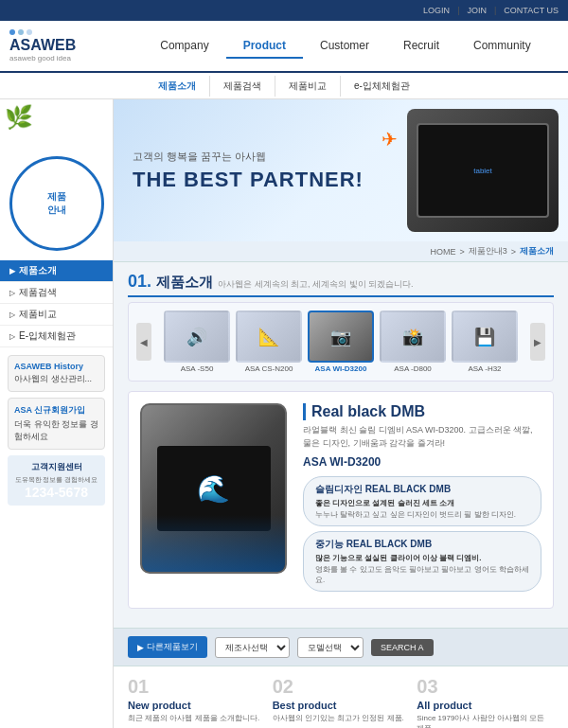 The width and height of the screenshot is (568, 728). Describe the element at coordinates (265, 46) in the screenshot. I see `nav-product: Product` at that location.